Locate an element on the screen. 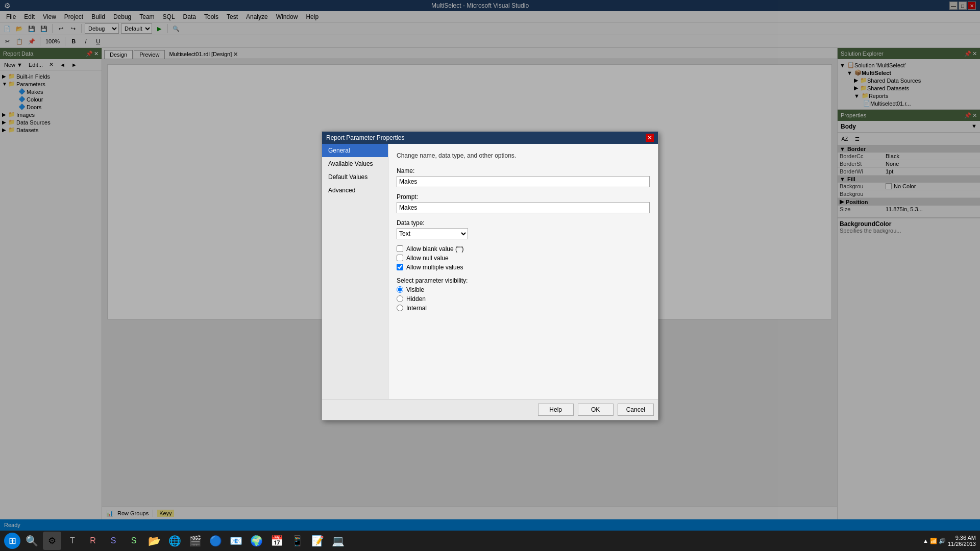 The image size is (980, 551). data-type-field-group: Data type: Text Integer Float Boolean Da… is located at coordinates (523, 230).